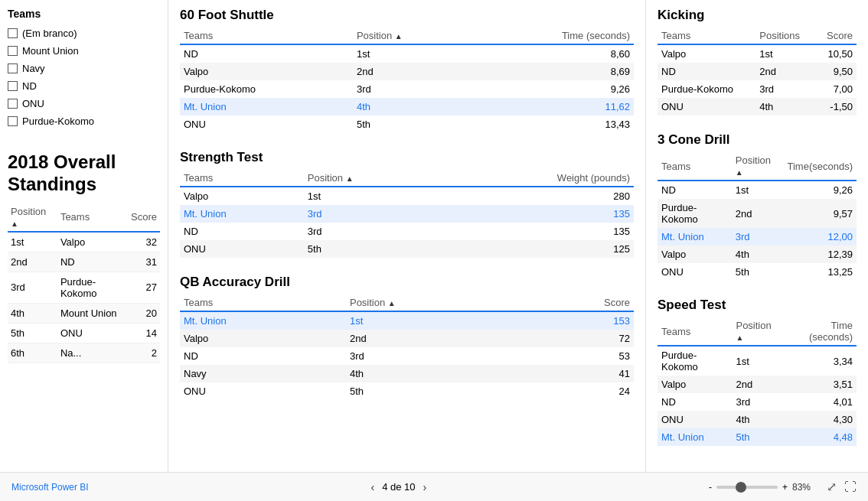  I want to click on zoom-percent: 83%, so click(805, 487).